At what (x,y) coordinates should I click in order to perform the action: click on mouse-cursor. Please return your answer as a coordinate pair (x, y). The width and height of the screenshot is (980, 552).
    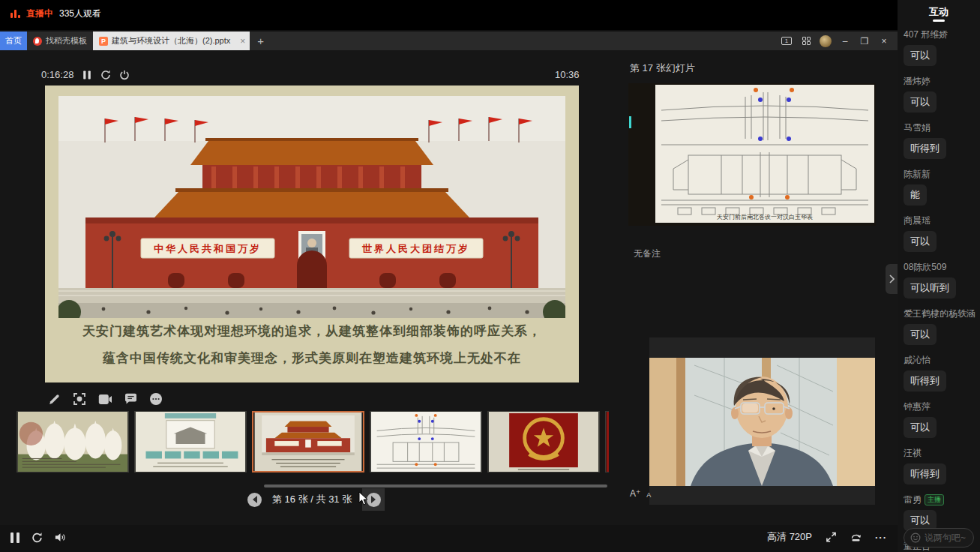
    Looking at the image, I should click on (364, 499).